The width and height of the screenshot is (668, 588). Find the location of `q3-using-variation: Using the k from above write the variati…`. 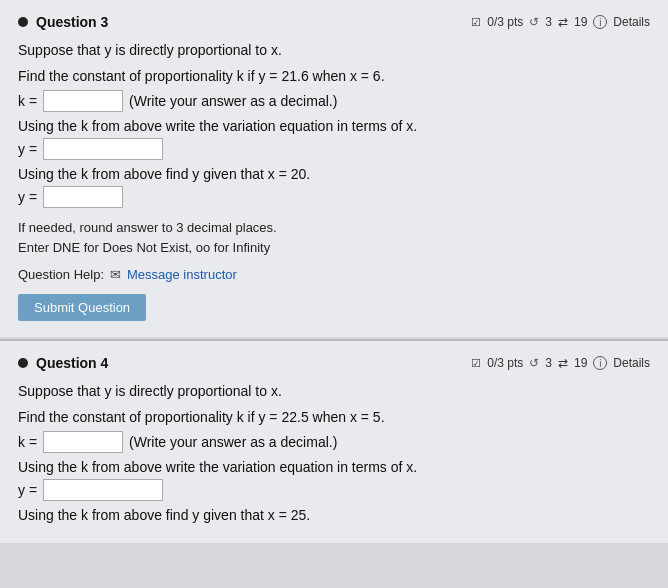

q3-using-variation: Using the k from above write the variati… is located at coordinates (334, 126).